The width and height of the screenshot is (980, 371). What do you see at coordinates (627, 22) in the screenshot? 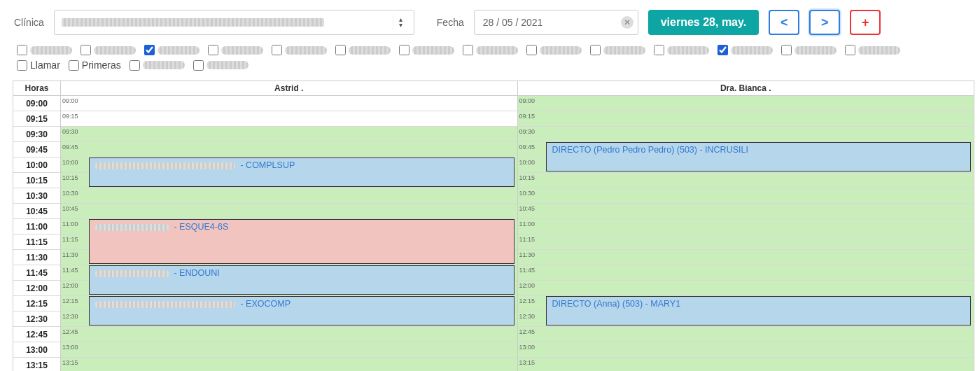
I see `clear-date-icon: ✕` at bounding box center [627, 22].